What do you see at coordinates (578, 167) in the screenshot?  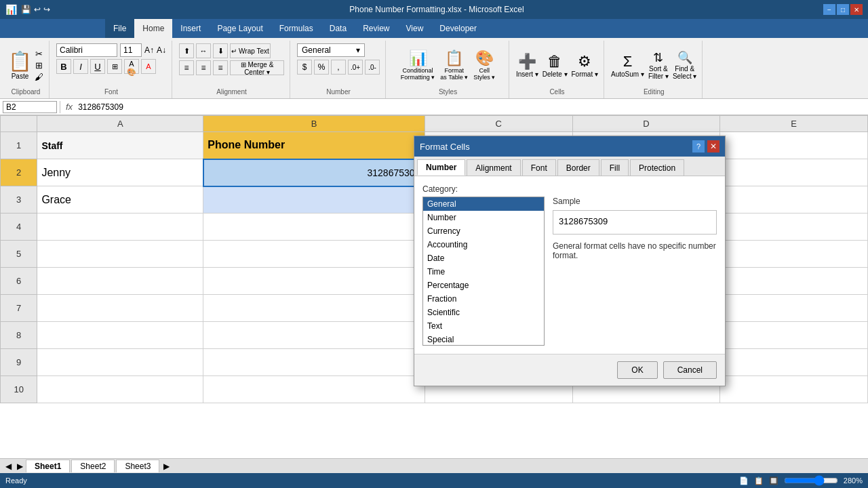 I see `dialog-tab-border: Border` at bounding box center [578, 167].